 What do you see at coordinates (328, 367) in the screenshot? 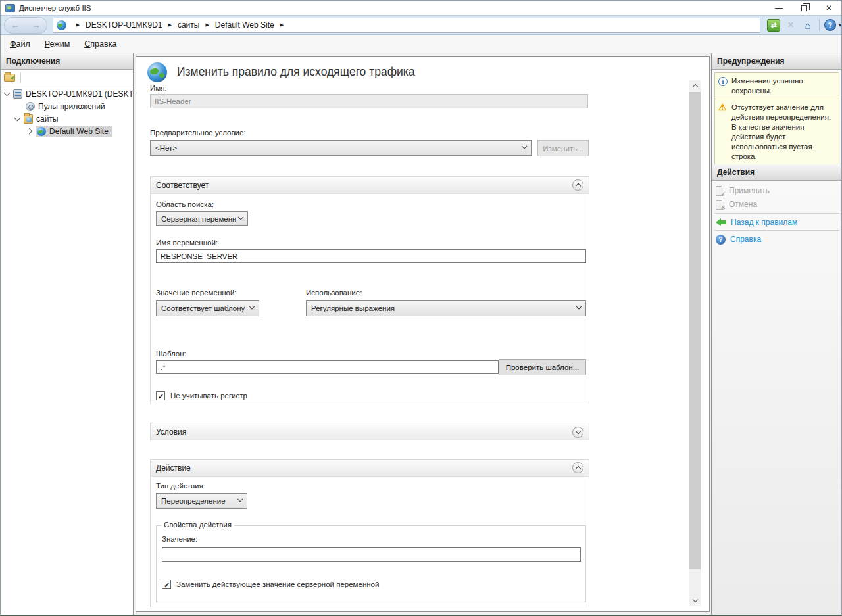
I see `pattern-input` at bounding box center [328, 367].